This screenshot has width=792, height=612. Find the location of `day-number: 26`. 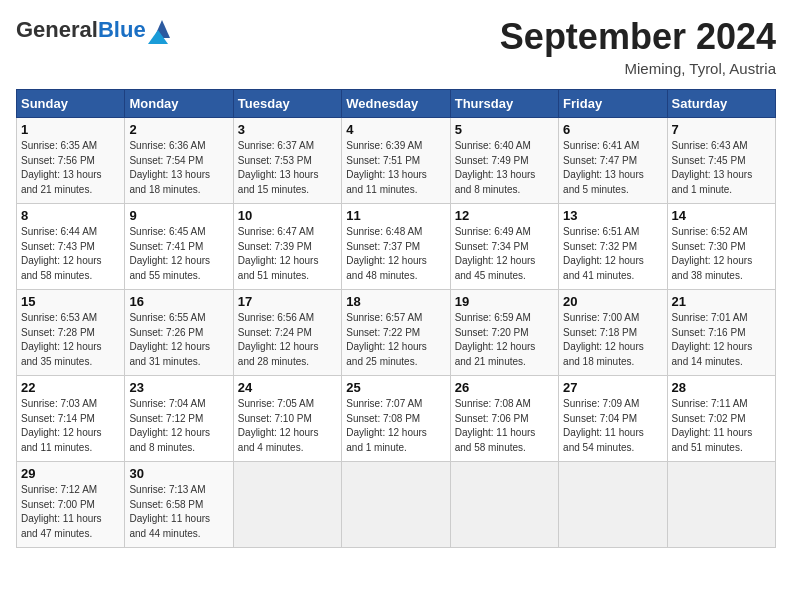

day-number: 26 is located at coordinates (504, 388).